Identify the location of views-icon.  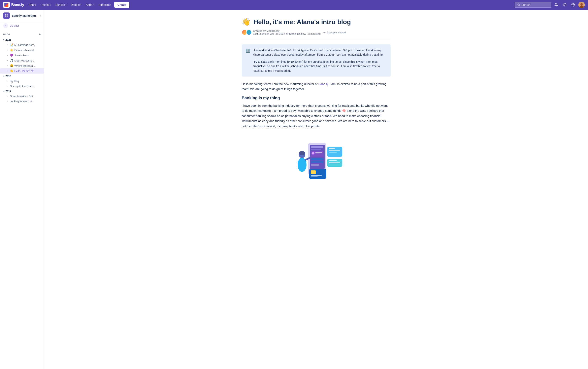
(324, 32).